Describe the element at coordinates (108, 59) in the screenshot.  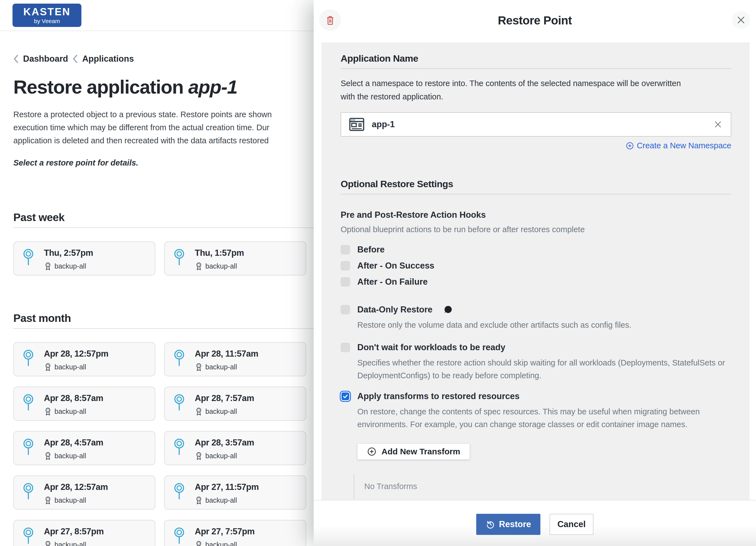
I see `breadcrumb-applications: Applications` at that location.